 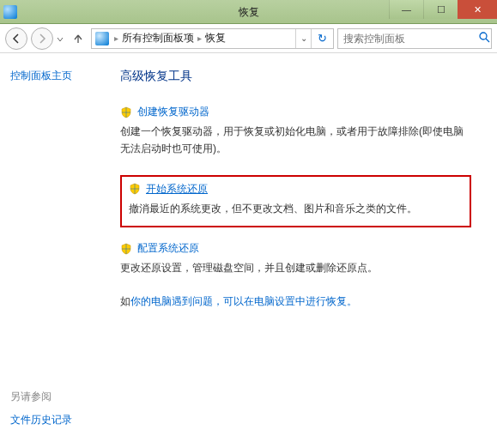 I want to click on create-recovery-drive-link: 创建恢复驱动器, so click(x=173, y=112).